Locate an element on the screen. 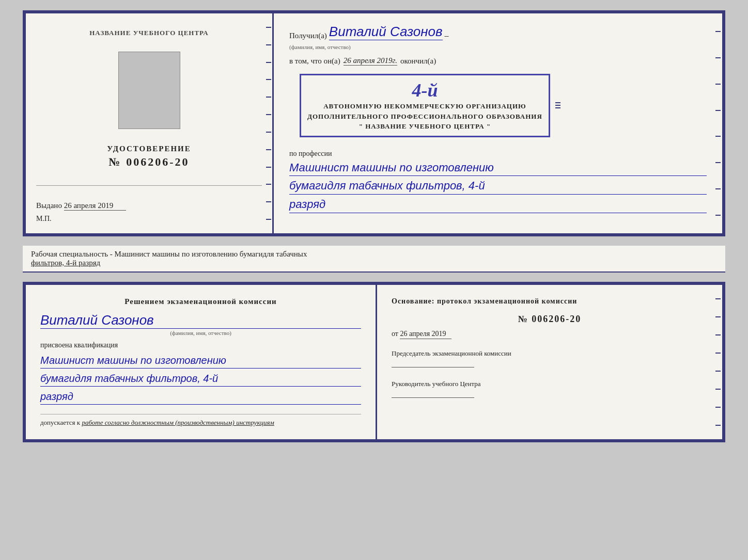  bottom-person-name: Виталий Сазонов is located at coordinates (200, 321).